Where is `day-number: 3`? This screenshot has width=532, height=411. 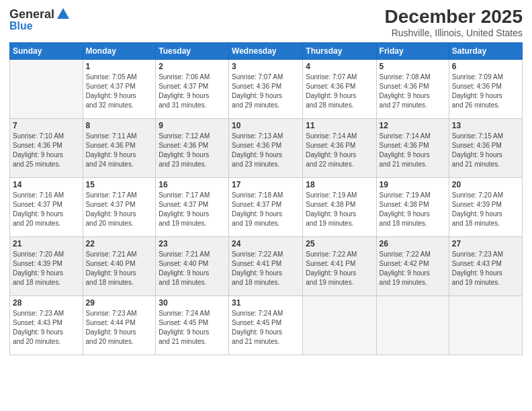
day-number: 3 is located at coordinates (266, 66).